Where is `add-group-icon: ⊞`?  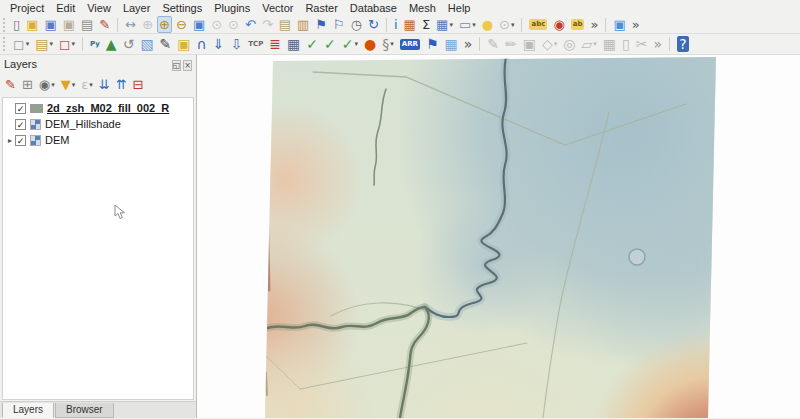
add-group-icon: ⊞ is located at coordinates (28, 84).